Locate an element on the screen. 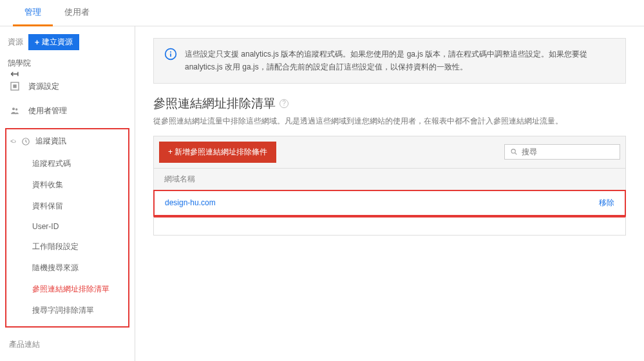 Image resolution: width=644 pixels, height=361 pixels. page-title: 參照連結網址排除清單 is located at coordinates (214, 104).